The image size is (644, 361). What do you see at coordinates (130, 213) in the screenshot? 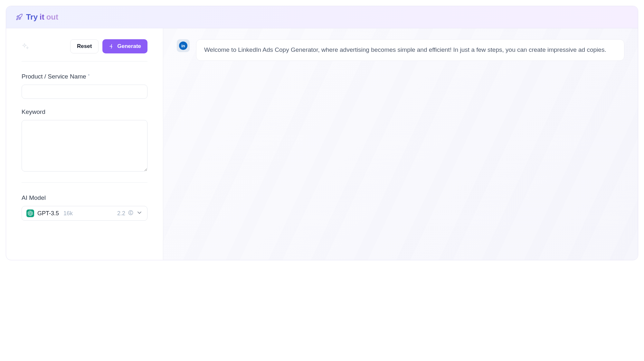
I see `model-meta: 2.2` at bounding box center [130, 213].